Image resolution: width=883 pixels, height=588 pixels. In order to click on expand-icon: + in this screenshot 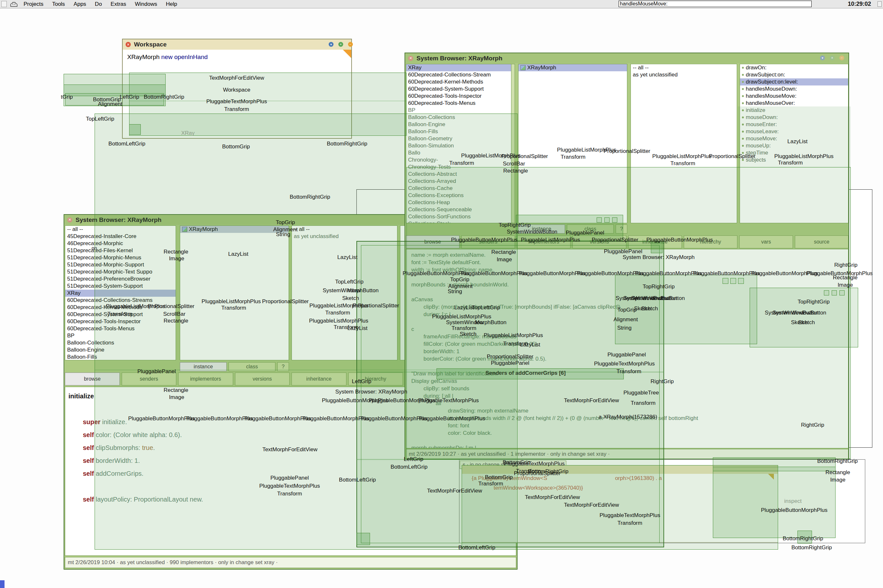, I will do `click(832, 58)`.